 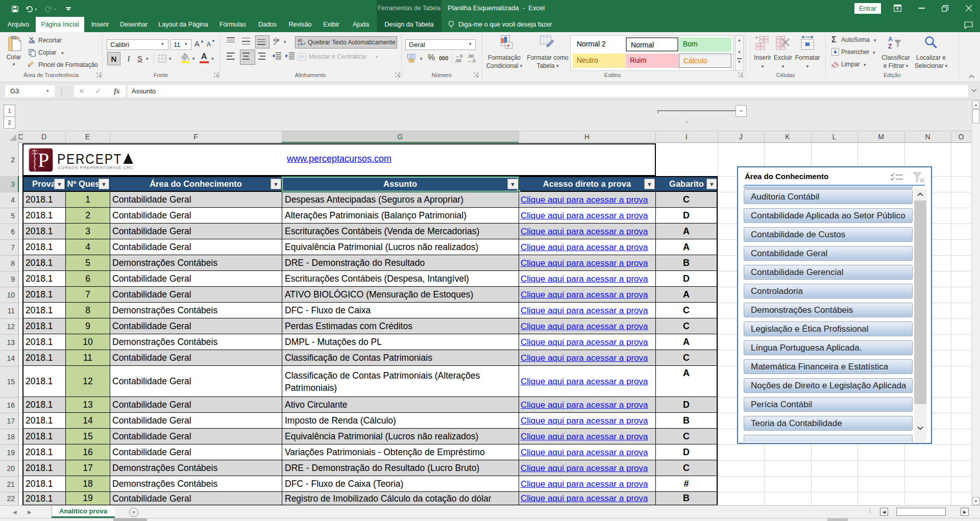 What do you see at coordinates (458, 61) in the screenshot?
I see `svg-text: ,00` at bounding box center [458, 61].